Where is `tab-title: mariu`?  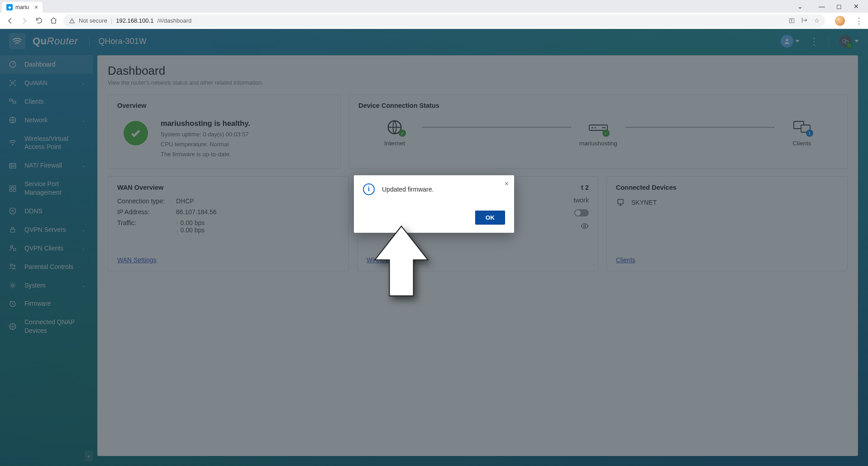
tab-title: mariu is located at coordinates (22, 7).